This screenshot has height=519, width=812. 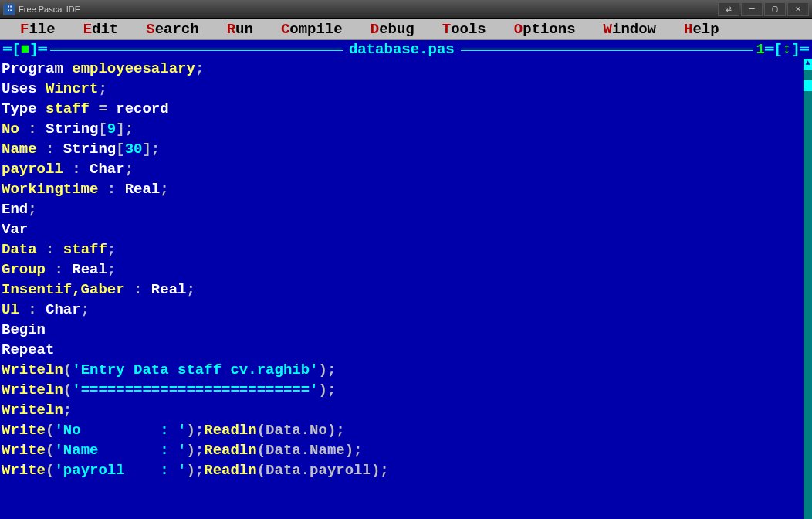 What do you see at coordinates (392, 29) in the screenshot?
I see `menu-debug: Debug` at bounding box center [392, 29].